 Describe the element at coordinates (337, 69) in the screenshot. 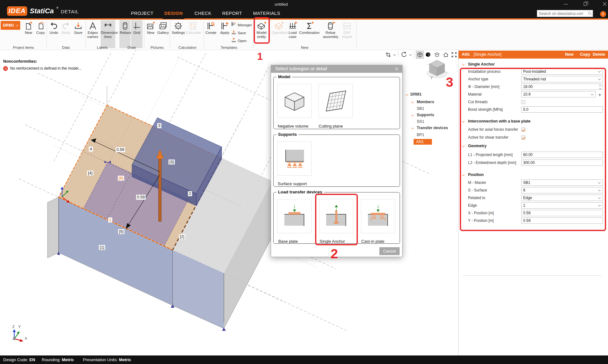

I see `dialog-header: Select subregion or detail` at that location.